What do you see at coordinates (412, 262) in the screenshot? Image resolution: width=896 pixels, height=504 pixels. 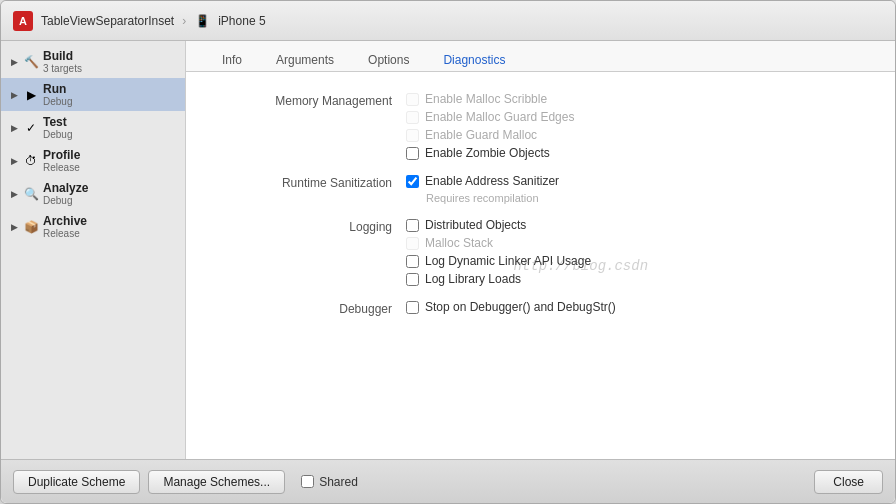 I see `dynamic-linker-checkbox` at bounding box center [412, 262].